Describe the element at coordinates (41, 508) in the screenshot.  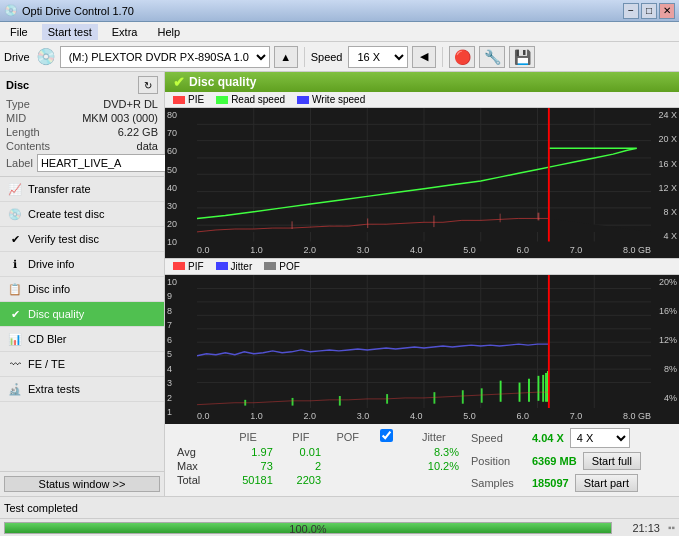
I see `status-text: Test completed` at that location.